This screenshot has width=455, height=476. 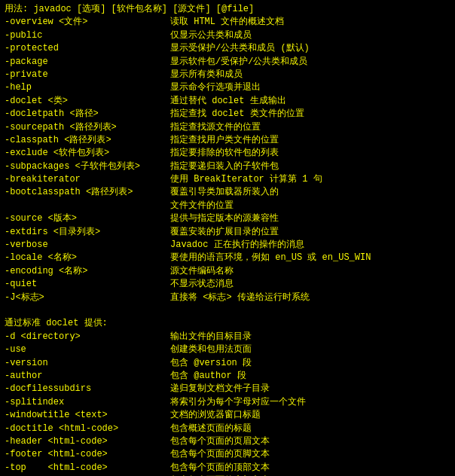 I want to click on command-desc: 创建类和包用法页面, so click(x=310, y=349).